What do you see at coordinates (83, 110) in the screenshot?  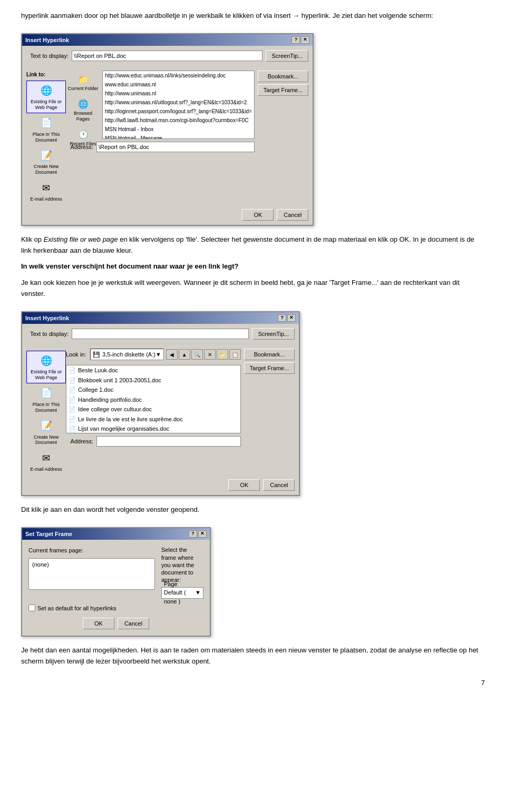 I see `browsed-pages-btn: 🌐 Browsed Pages` at bounding box center [83, 110].